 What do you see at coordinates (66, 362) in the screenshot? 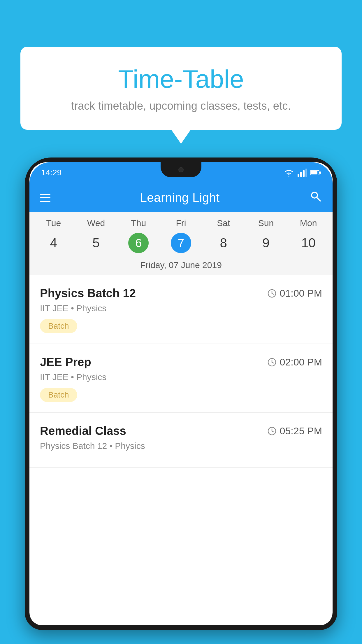
I see `class-name-2: JEE Prep` at bounding box center [66, 362].